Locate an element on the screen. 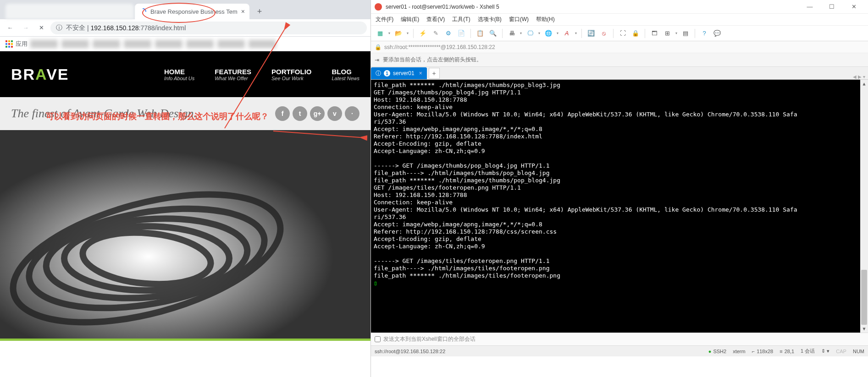  apps-button: 应用 is located at coordinates (17, 44).